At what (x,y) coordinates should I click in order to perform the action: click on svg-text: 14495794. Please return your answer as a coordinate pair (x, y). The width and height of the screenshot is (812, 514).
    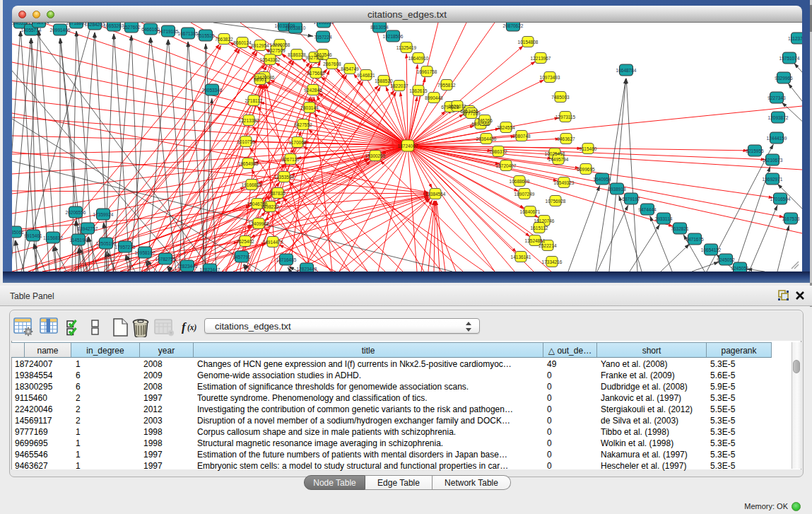
    Looking at the image, I should click on (558, 160).